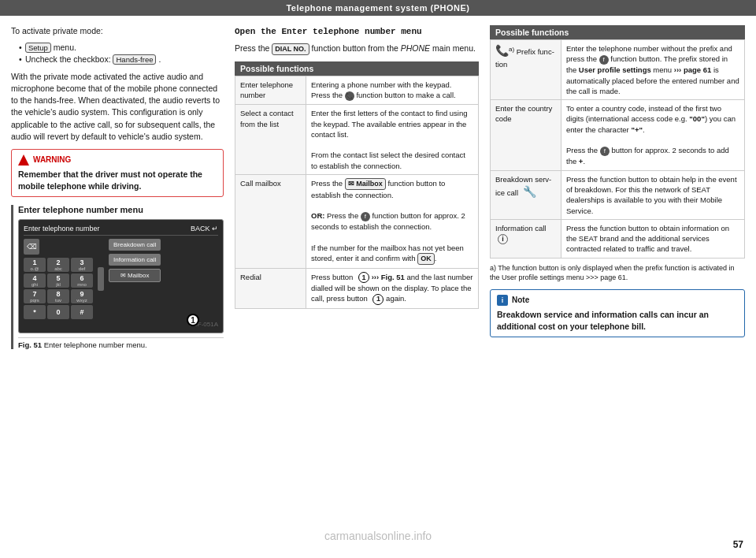 This screenshot has height=558, width=756. I want to click on fig-label: Fig. 51, so click(30, 345).